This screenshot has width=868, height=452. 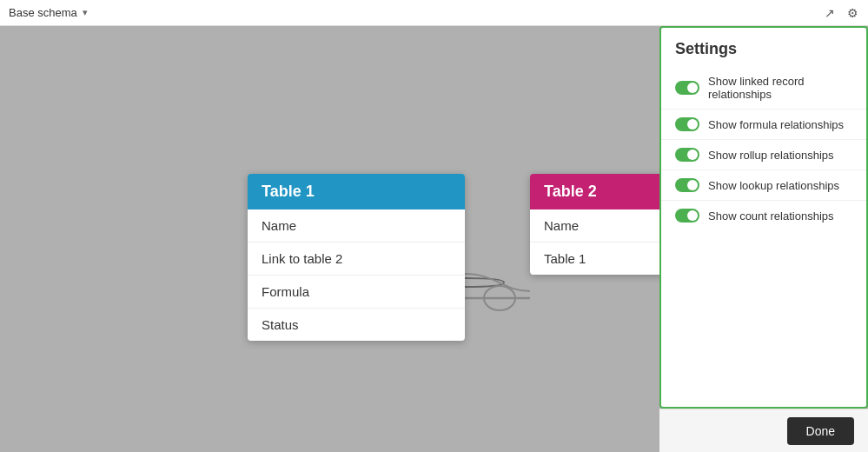 What do you see at coordinates (764, 216) in the screenshot?
I see `settings-item-count: Show count relationships` at bounding box center [764, 216].